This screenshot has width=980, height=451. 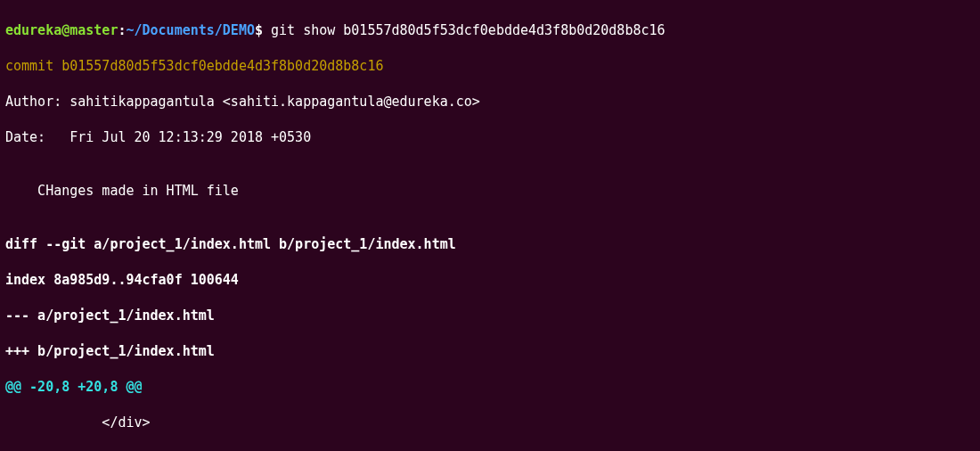 What do you see at coordinates (490, 280) in the screenshot?
I see `index-line: index 8a985d9..94cfa0f 100644` at bounding box center [490, 280].